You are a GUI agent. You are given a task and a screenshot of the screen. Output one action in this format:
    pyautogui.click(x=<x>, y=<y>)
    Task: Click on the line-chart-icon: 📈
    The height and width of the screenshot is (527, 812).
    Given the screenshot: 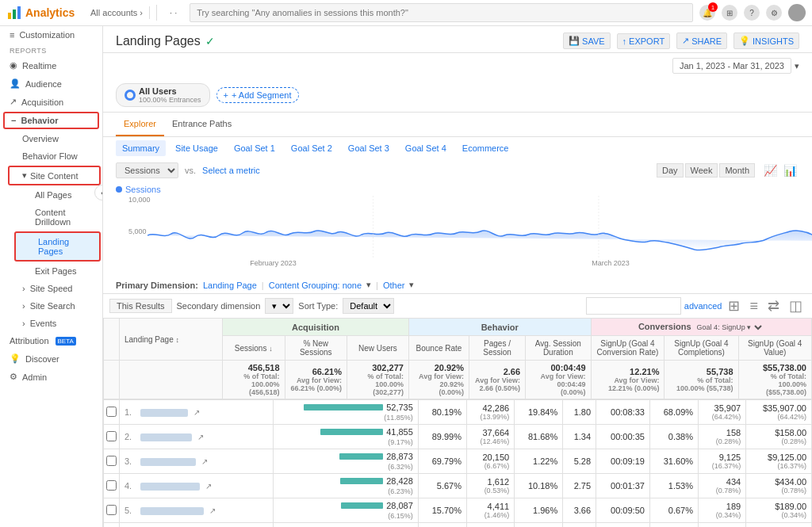 What is the action you would take?
    pyautogui.click(x=771, y=170)
    